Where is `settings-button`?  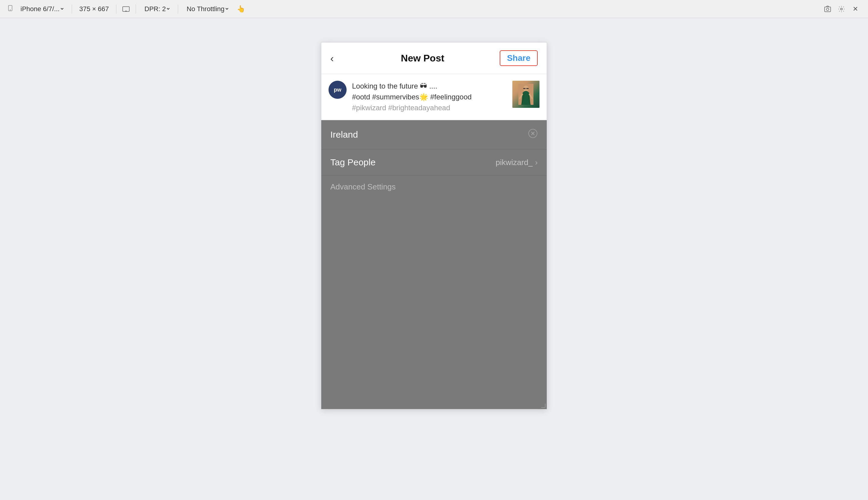
settings-button is located at coordinates (842, 9).